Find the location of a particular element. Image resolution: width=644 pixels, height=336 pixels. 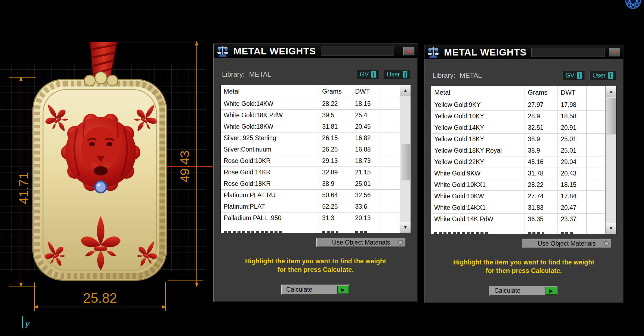

cell-dwt: 20.43 is located at coordinates (572, 174).